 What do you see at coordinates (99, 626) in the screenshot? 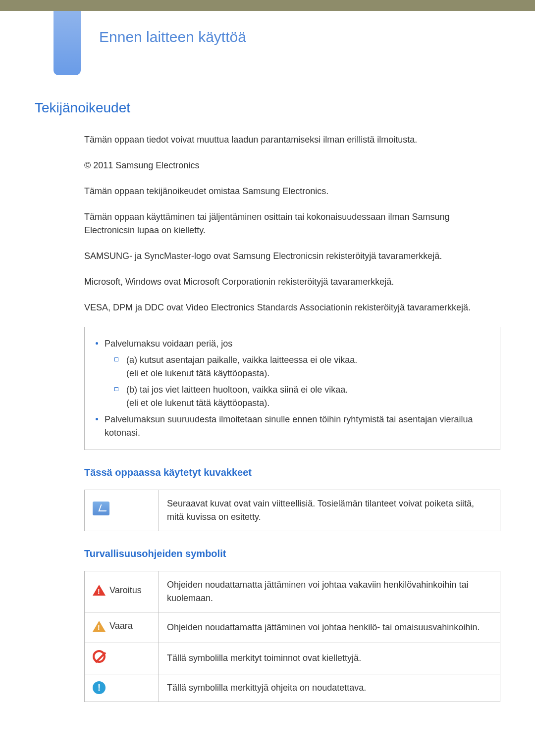
I see `caution-triangle-icon` at bounding box center [99, 626].